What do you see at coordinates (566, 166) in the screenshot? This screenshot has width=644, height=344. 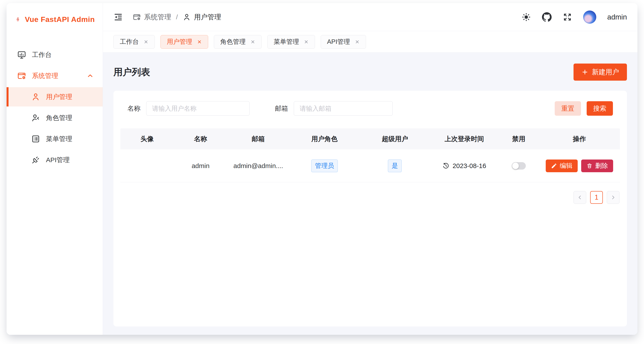 I see `edit-label: 编辑` at bounding box center [566, 166].